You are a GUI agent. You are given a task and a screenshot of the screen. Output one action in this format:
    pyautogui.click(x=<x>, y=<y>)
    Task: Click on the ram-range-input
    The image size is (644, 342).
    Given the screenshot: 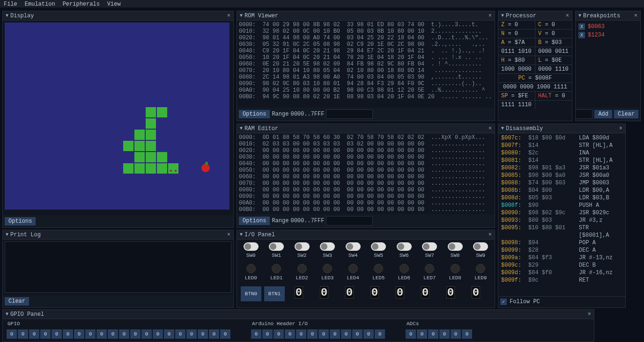 What is the action you would take?
    pyautogui.click(x=349, y=221)
    